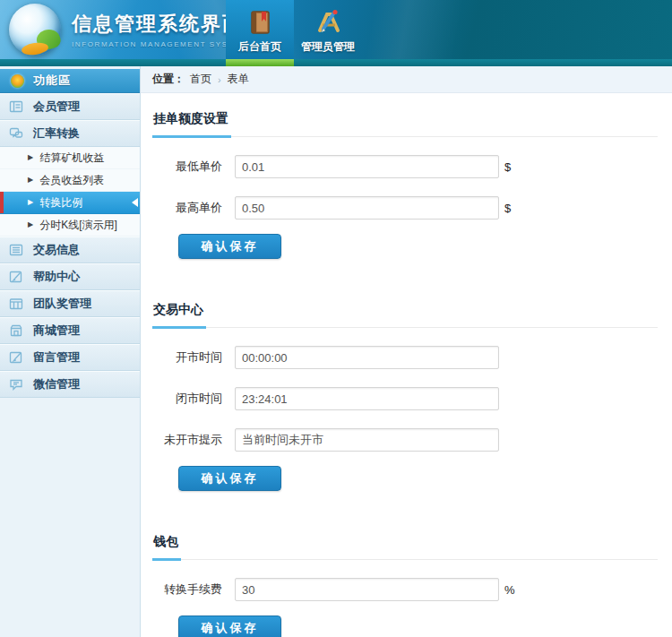 The width and height of the screenshot is (672, 637). What do you see at coordinates (260, 63) in the screenshot?
I see `active-tab-indicator` at bounding box center [260, 63].